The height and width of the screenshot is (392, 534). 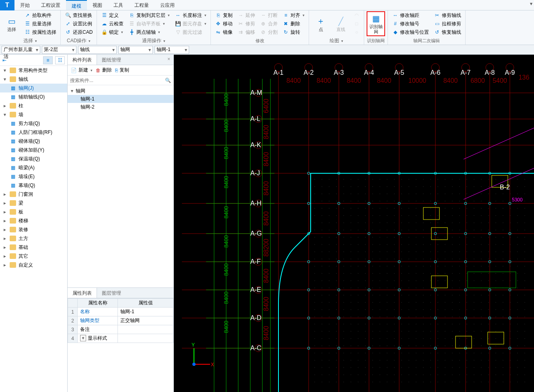 I want to click on tab-drawing-mgmt: 图纸管理, so click(x=111, y=60).